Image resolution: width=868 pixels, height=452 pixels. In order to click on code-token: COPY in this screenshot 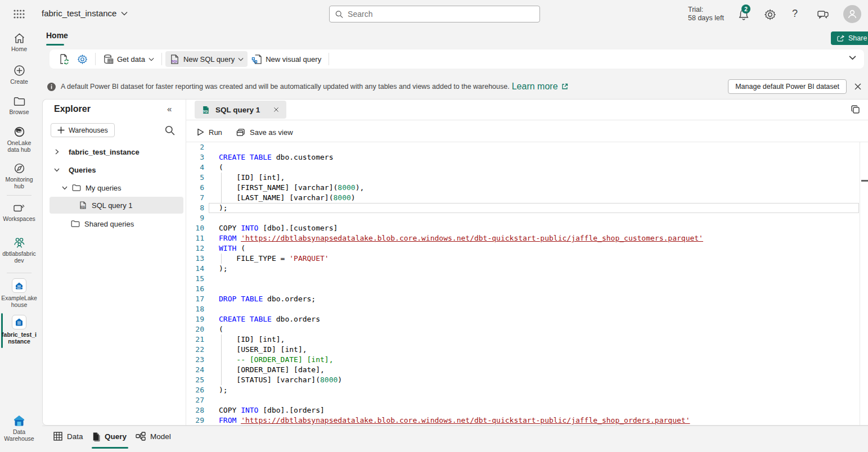, I will do `click(230, 228)`.